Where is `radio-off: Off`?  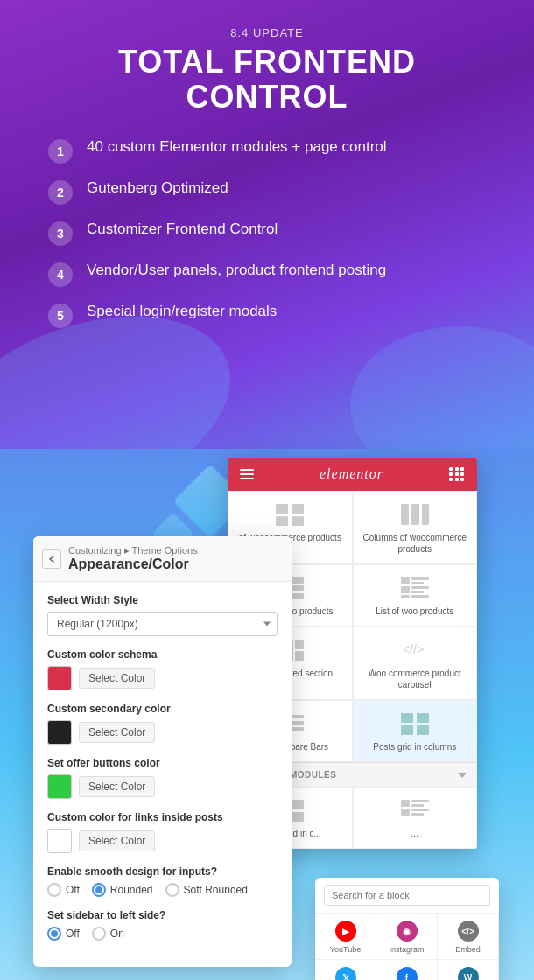 radio-off: Off is located at coordinates (63, 890).